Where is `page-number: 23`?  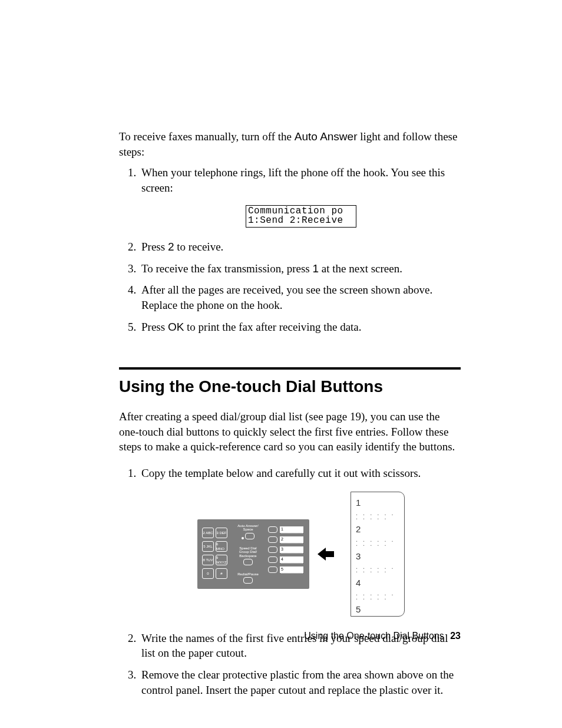
page-number: 23 is located at coordinates (455, 635).